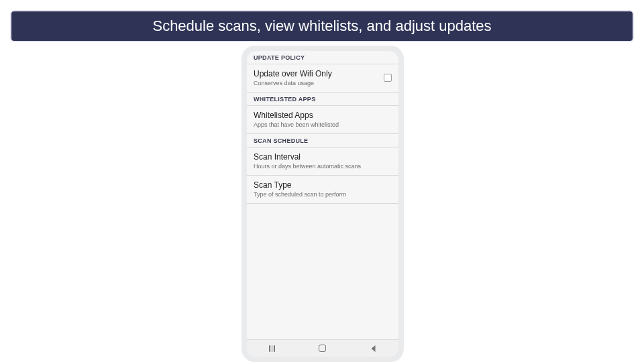 Image resolution: width=644 pixels, height=362 pixels. Describe the element at coordinates (323, 78) in the screenshot. I see `row-update-wifi-only: Update over Wifi Only Conserves data usa…` at that location.